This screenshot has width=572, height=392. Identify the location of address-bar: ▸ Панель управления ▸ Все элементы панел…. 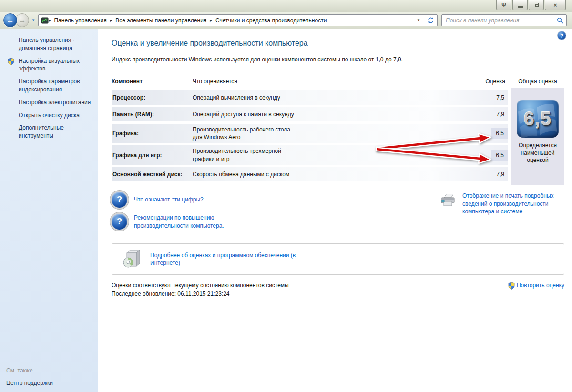
(238, 20).